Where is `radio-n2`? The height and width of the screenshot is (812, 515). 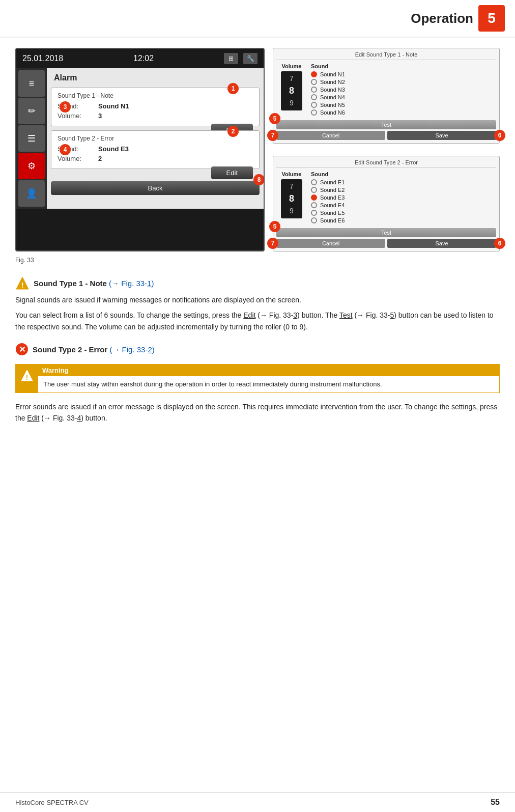
radio-n2 is located at coordinates (314, 82).